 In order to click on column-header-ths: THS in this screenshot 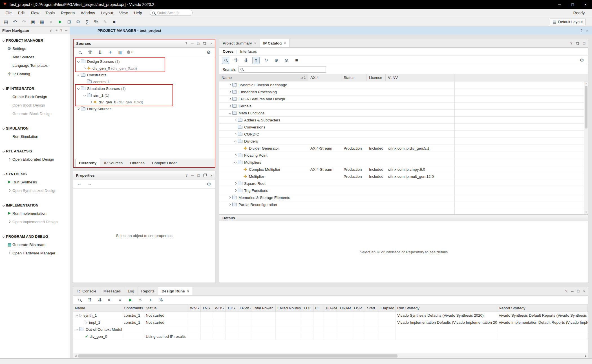, I will do `click(232, 308)`.